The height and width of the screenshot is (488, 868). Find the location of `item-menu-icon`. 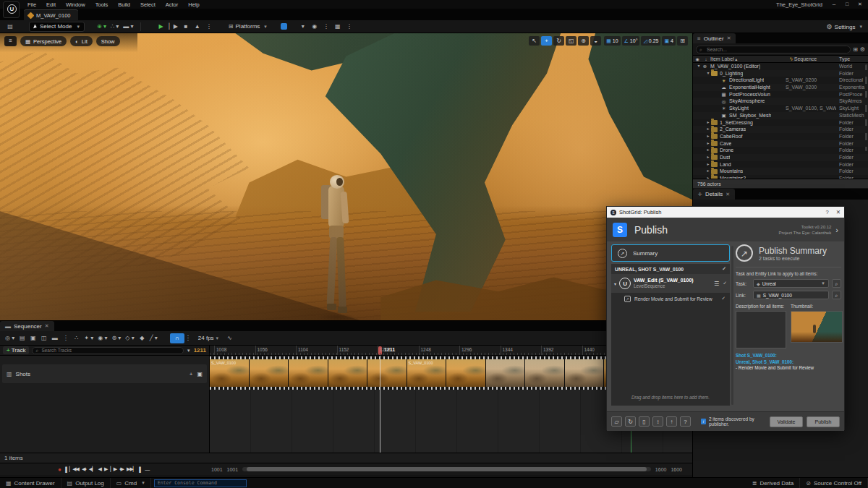

item-menu-icon is located at coordinates (716, 283).